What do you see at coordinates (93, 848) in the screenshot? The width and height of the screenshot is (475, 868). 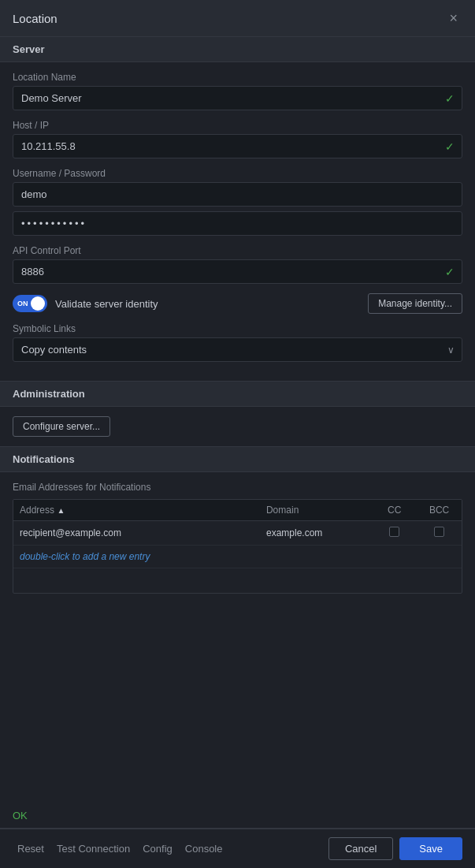 I see `test-connection-button: Test Connection` at bounding box center [93, 848].